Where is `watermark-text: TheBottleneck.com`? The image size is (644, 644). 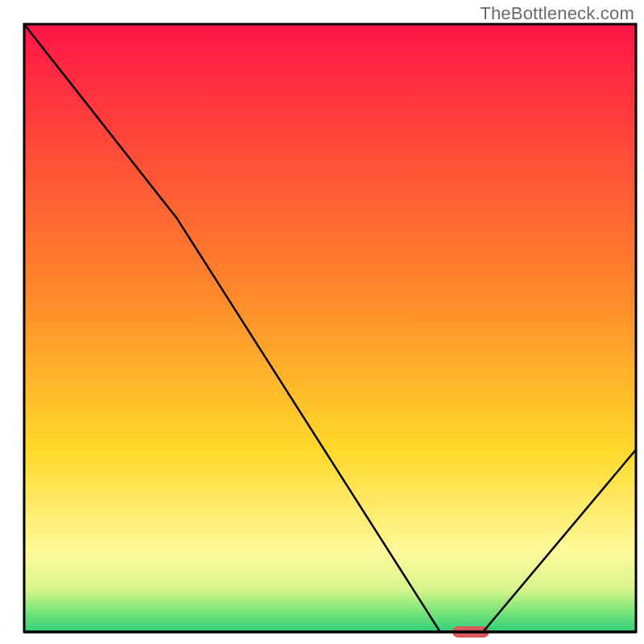
watermark-text: TheBottleneck.com is located at coordinates (557, 14).